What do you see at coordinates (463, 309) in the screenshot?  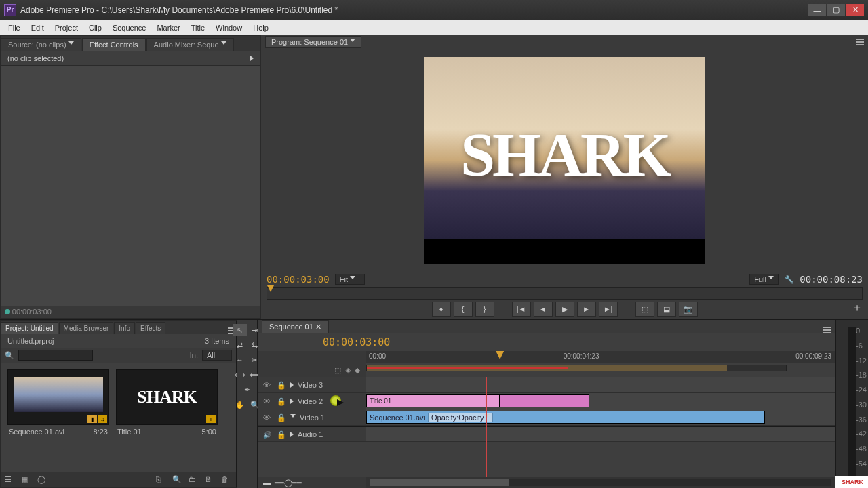 I see `mark-in-button: {` at bounding box center [463, 309].